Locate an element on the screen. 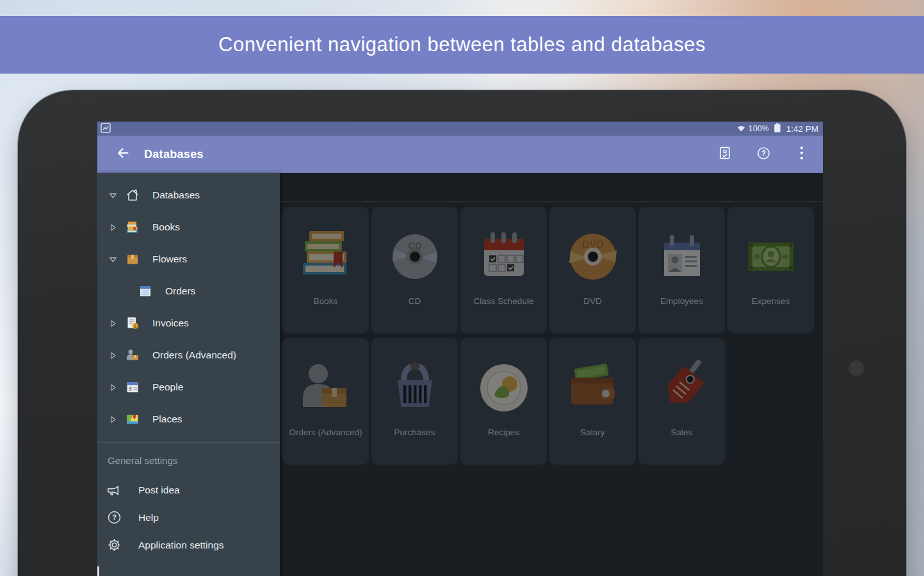 Image resolution: width=924 pixels, height=576 pixels. books-icon is located at coordinates (133, 227).